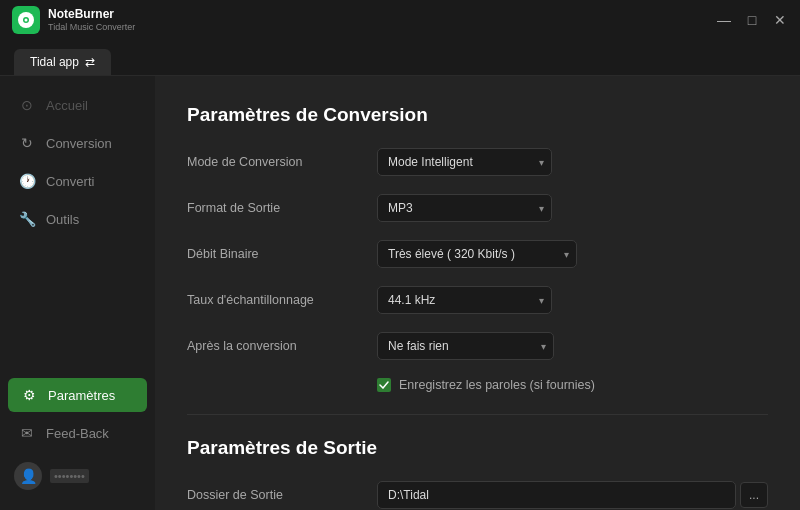 Image resolution: width=800 pixels, height=510 pixels. Describe the element at coordinates (724, 20) in the screenshot. I see `minimize-button: —` at that location.